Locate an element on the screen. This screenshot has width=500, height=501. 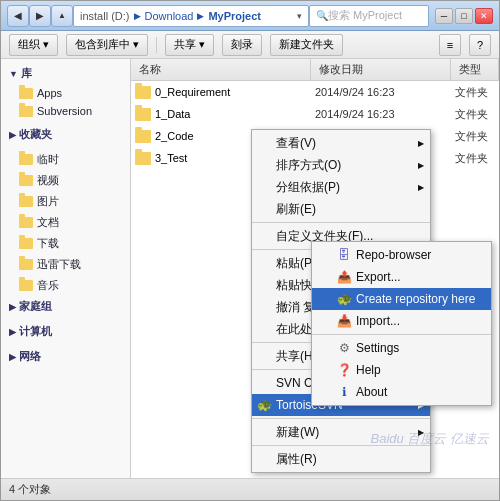
submenu-item-about: ℹ About is located at coordinates (402, 392).